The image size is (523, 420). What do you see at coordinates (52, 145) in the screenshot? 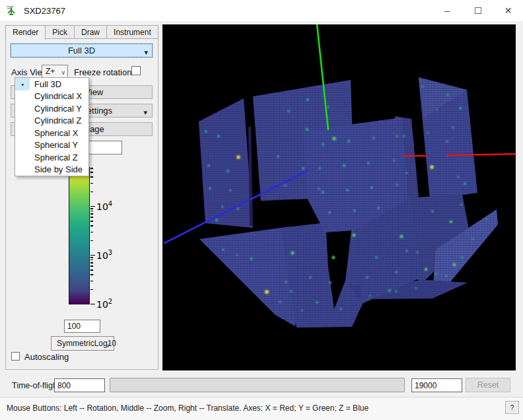
I see `menu-item-spherical-y: Spherical Y` at bounding box center [52, 145].